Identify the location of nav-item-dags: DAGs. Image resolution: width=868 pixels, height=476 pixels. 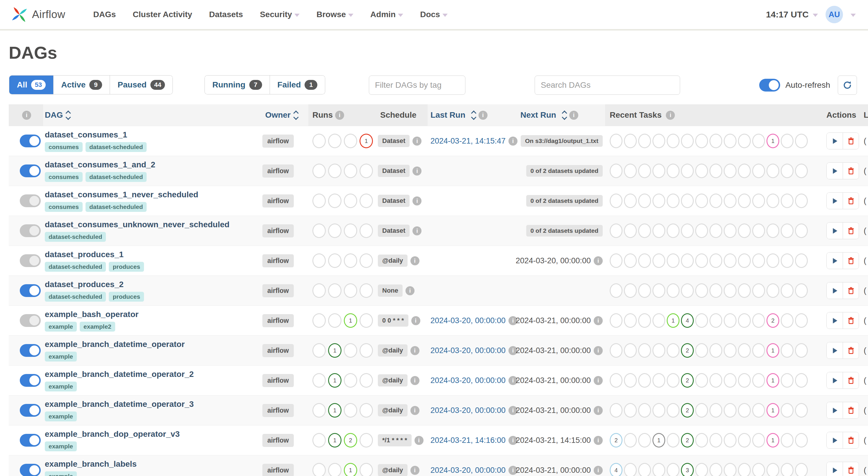
(104, 14).